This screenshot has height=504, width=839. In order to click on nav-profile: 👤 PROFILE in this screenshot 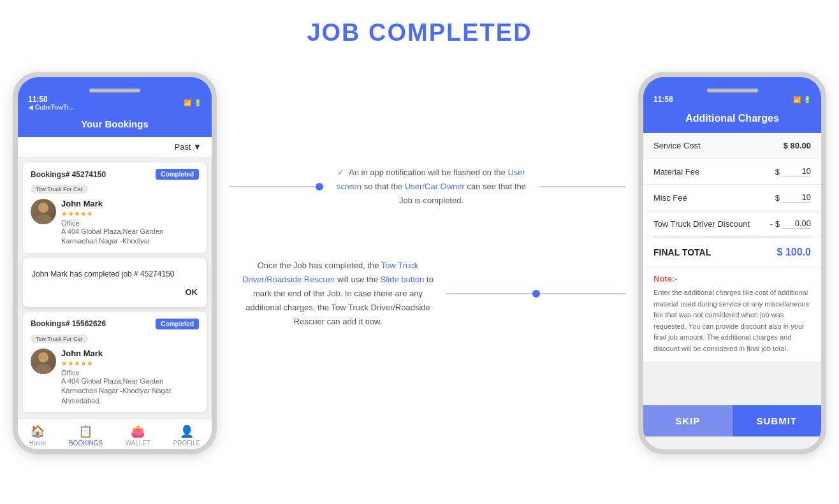, I will do `click(187, 436)`.